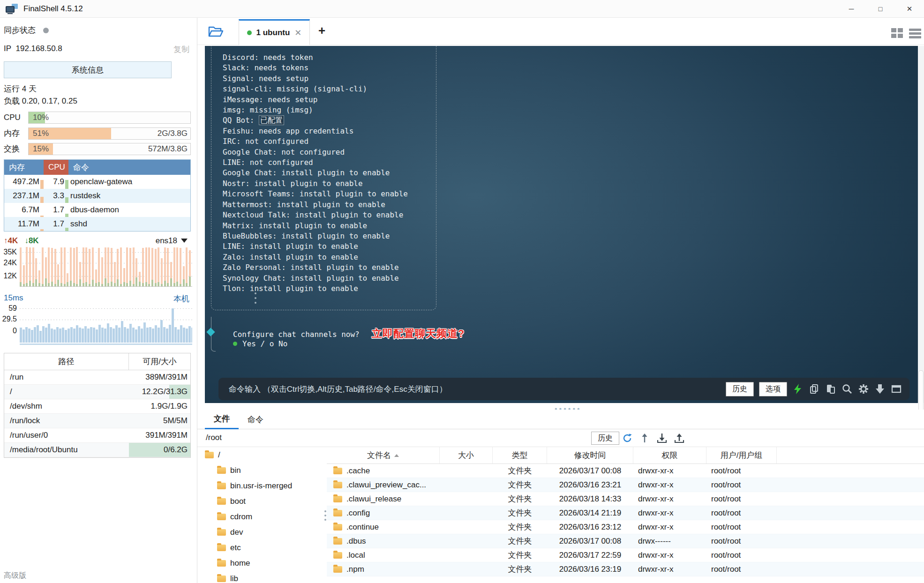 Image resolution: width=924 pixels, height=583 pixels. I want to click on title-bar: FinalShell 4.5.12 ─ □ ✕, so click(462, 9).